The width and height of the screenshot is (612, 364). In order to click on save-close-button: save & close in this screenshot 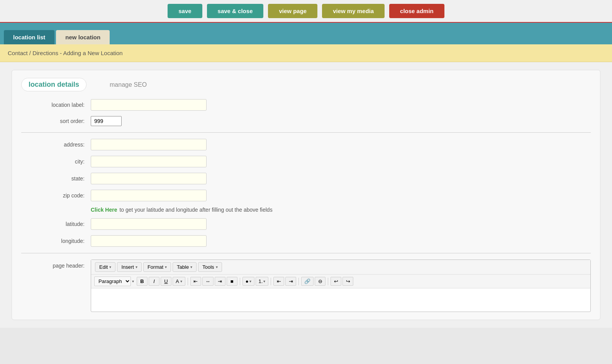, I will do `click(236, 11)`.